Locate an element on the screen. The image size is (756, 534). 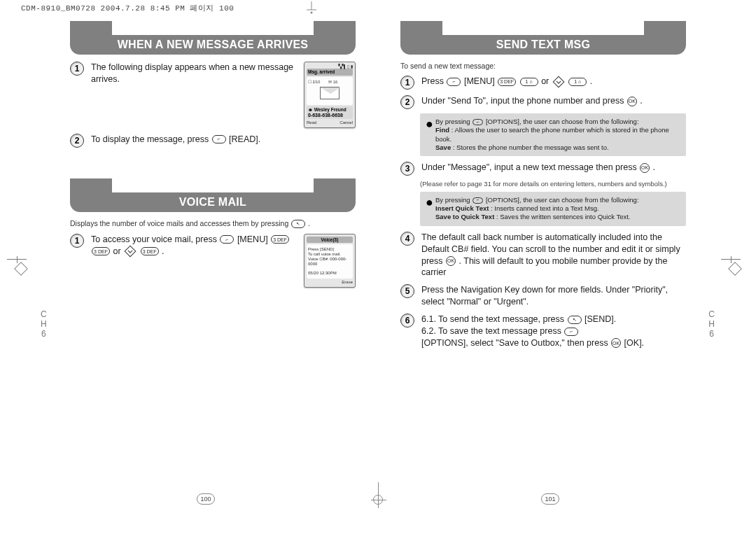
key-label: [READ]. is located at coordinates (245, 140).